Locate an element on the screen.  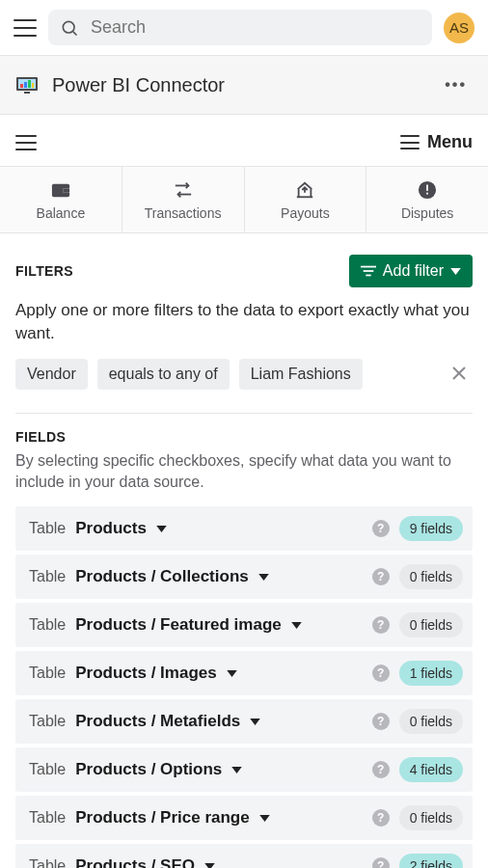
field-row: Table Products / Options?4 fields is located at coordinates (244, 770).